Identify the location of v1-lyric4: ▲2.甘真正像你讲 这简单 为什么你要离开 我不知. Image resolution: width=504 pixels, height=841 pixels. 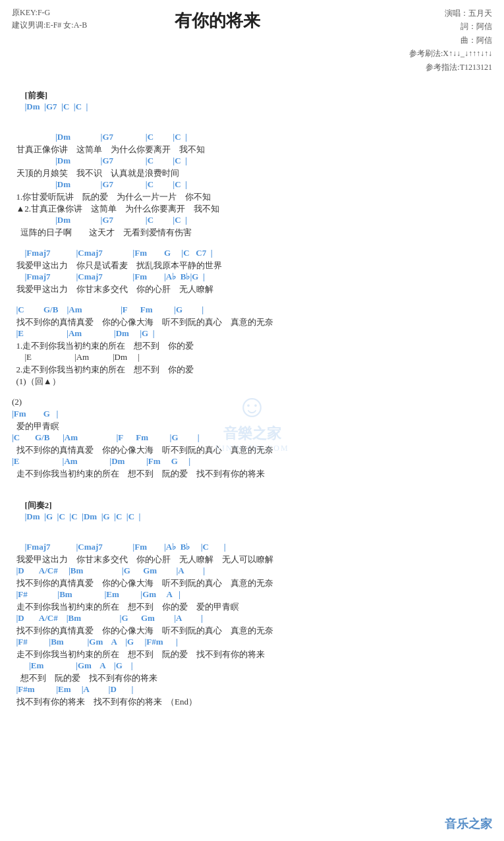
(252, 209).